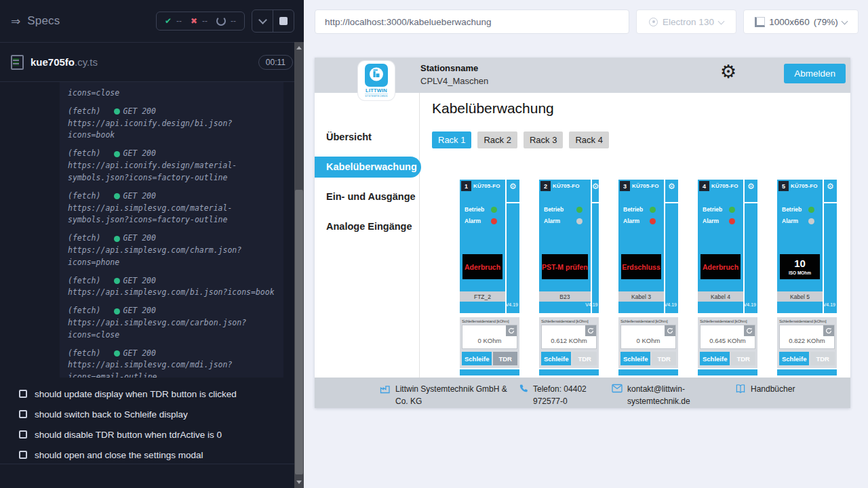  I want to click on resistance-value-box: 0 KOhm, so click(648, 337).